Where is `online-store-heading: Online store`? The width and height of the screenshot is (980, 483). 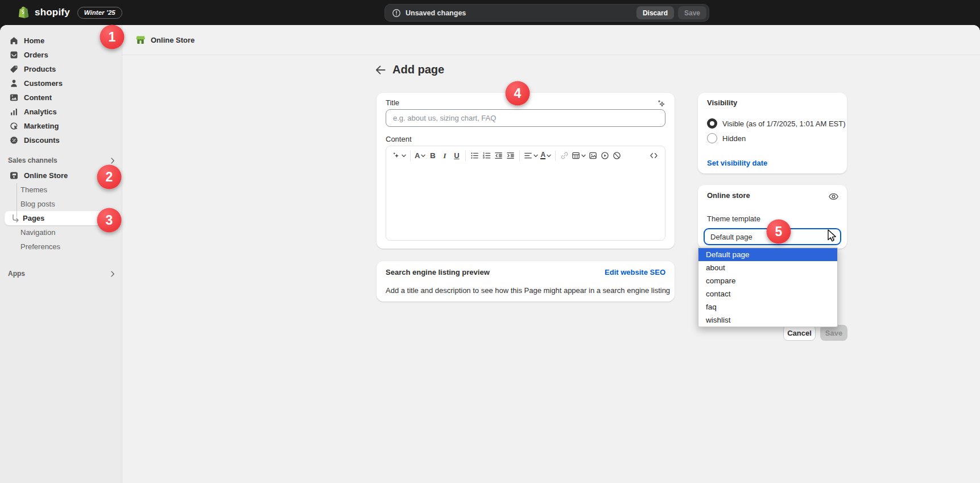 online-store-heading: Online store is located at coordinates (729, 196).